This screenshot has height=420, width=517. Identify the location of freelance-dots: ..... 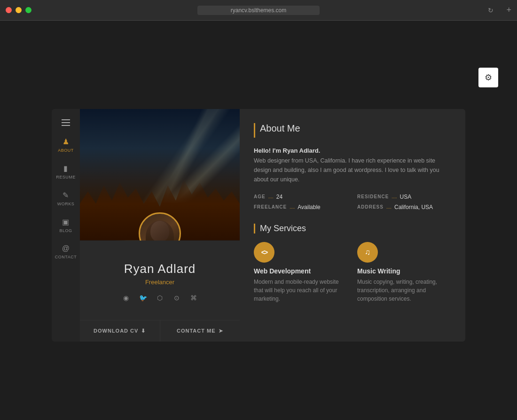
(292, 207).